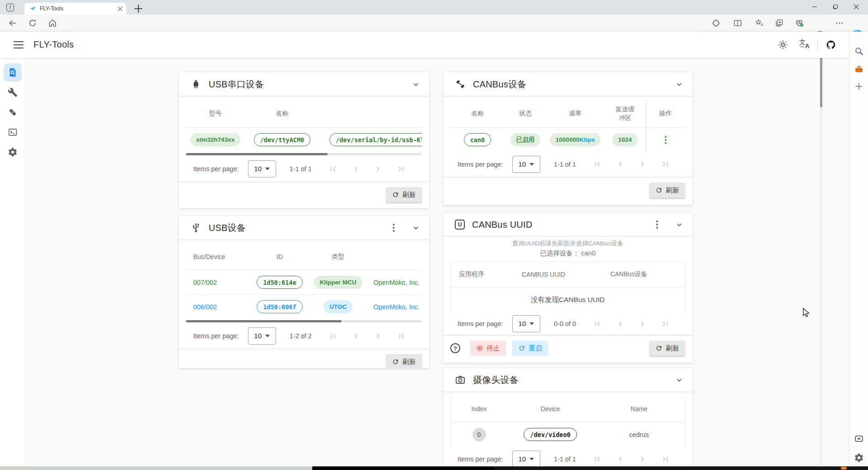 The width and height of the screenshot is (868, 470). What do you see at coordinates (568, 434) in the screenshot?
I see `table-row: 0 /dev/video0 cedrus` at bounding box center [568, 434].